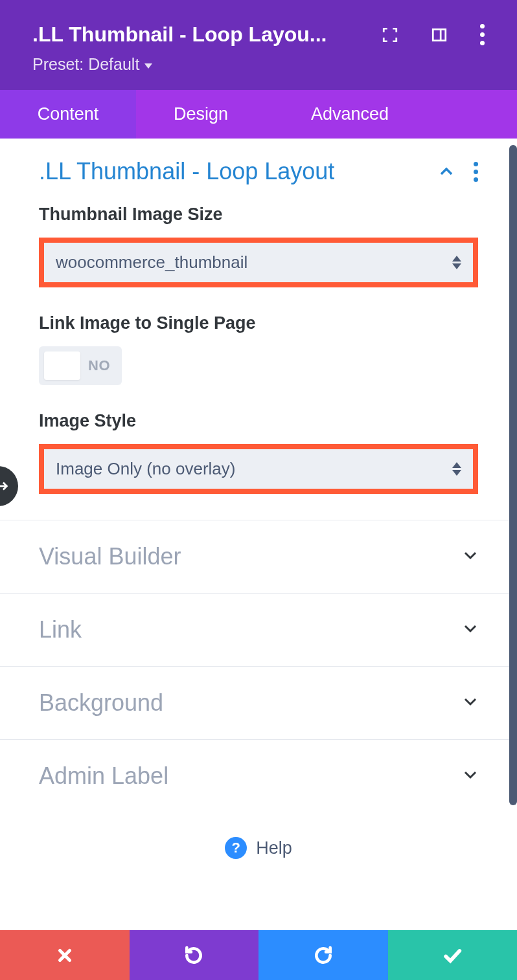  What do you see at coordinates (258, 421) in the screenshot?
I see `image-style-label: Image Style` at bounding box center [258, 421].